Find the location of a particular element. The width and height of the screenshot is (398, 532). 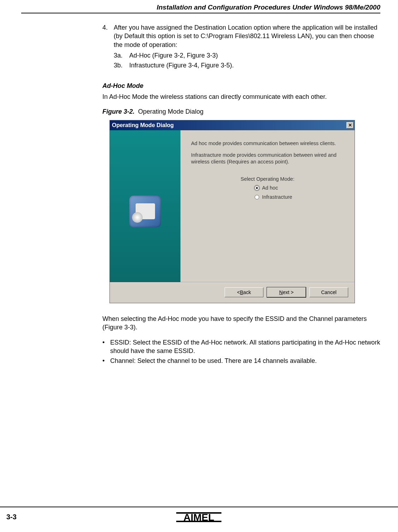

sub-text: Ad-Hoc (Figure 3-2, Figure 3-3) is located at coordinates (174, 55).